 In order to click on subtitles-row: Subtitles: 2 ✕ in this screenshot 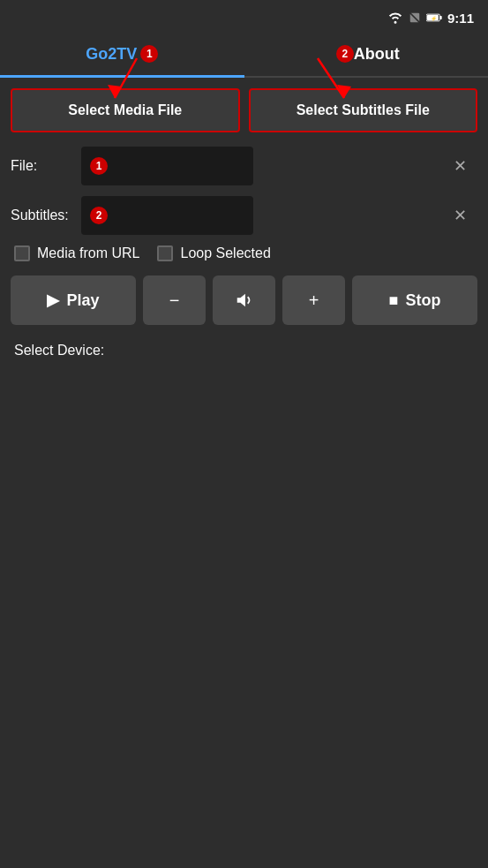, I will do `click(244, 215)`.